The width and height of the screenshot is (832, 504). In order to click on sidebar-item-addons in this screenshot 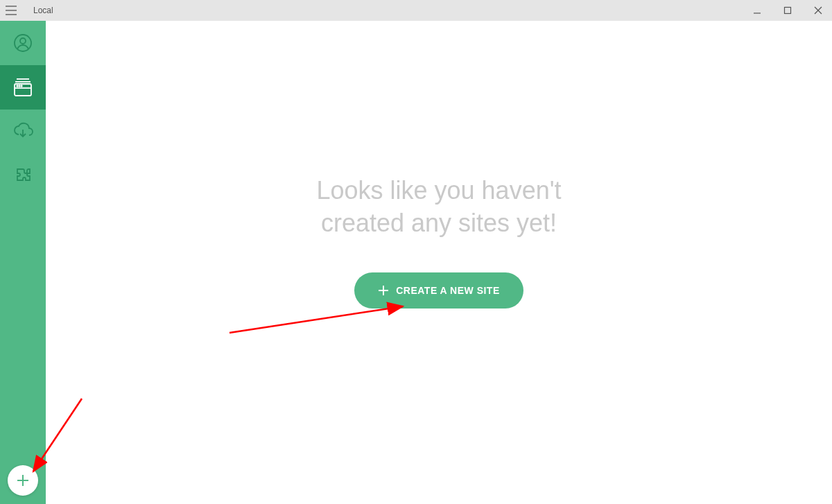, I will do `click(23, 176)`.